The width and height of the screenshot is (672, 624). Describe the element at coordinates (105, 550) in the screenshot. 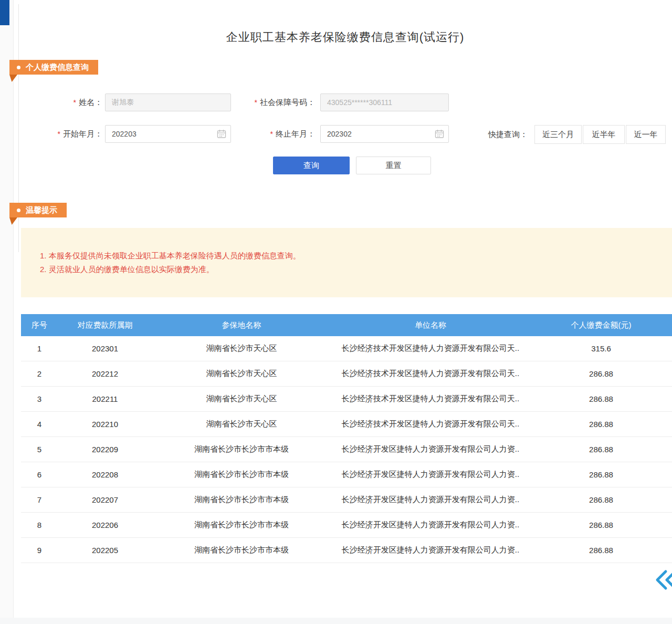

I see `cell-period: 202205` at that location.